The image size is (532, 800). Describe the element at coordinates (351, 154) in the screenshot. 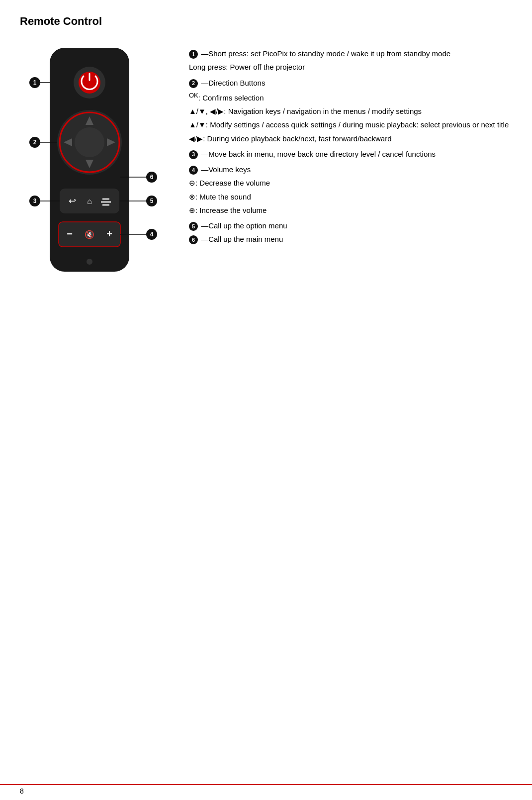

I see `desc-3: 3 —Move back in menu, move back one dire…` at that location.